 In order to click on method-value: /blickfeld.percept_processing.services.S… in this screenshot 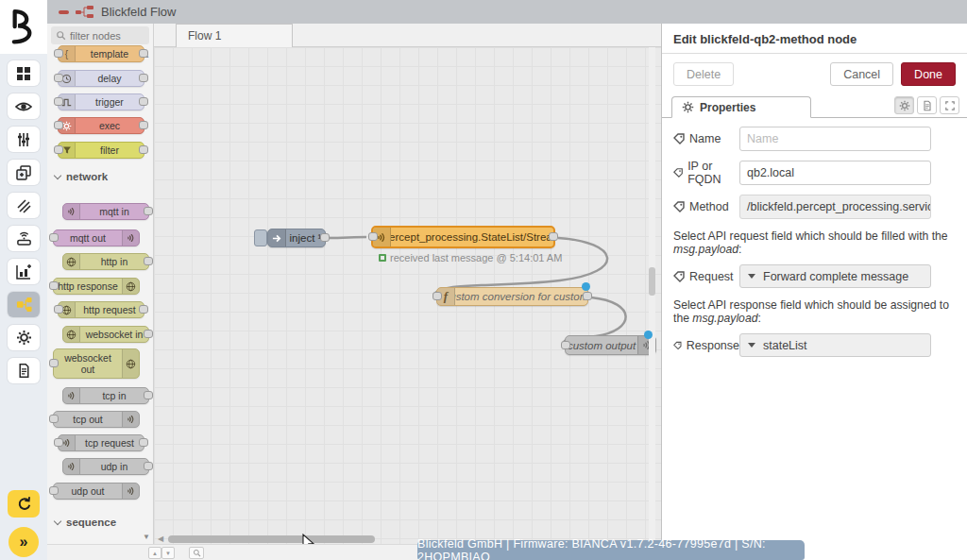, I will do `click(835, 207)`.